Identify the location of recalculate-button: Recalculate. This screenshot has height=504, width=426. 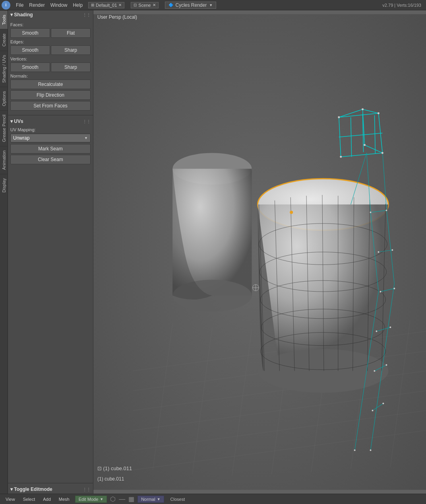
(50, 84).